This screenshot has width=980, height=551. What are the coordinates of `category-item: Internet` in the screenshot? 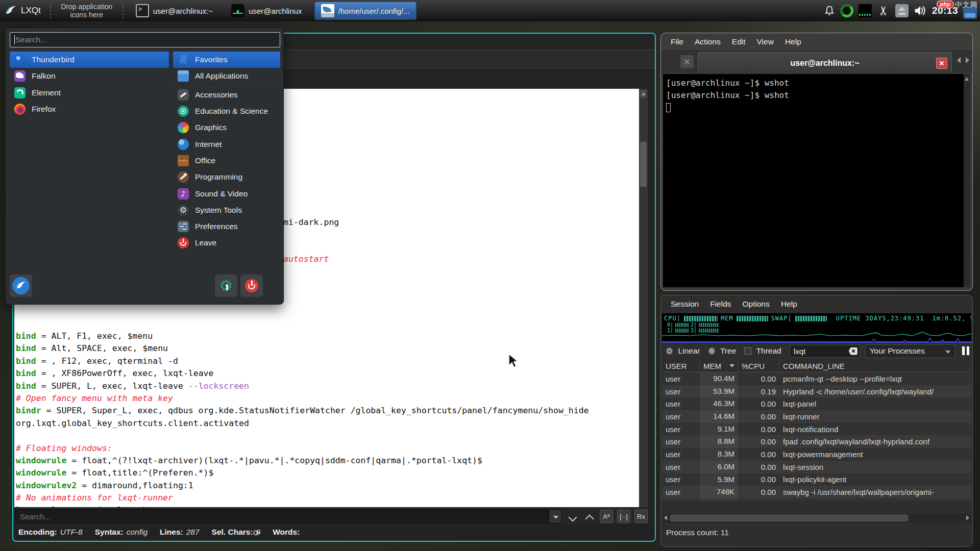 It's located at (227, 144).